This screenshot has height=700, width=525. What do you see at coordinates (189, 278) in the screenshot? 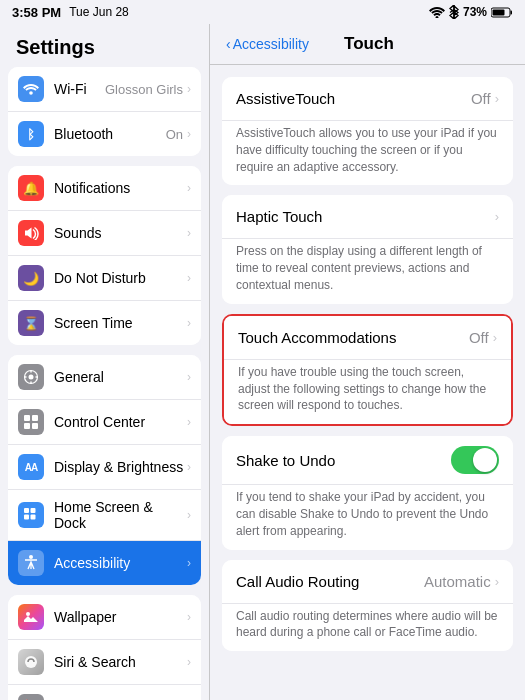
I see `dnd-chevron-icon: ›` at bounding box center [189, 278].